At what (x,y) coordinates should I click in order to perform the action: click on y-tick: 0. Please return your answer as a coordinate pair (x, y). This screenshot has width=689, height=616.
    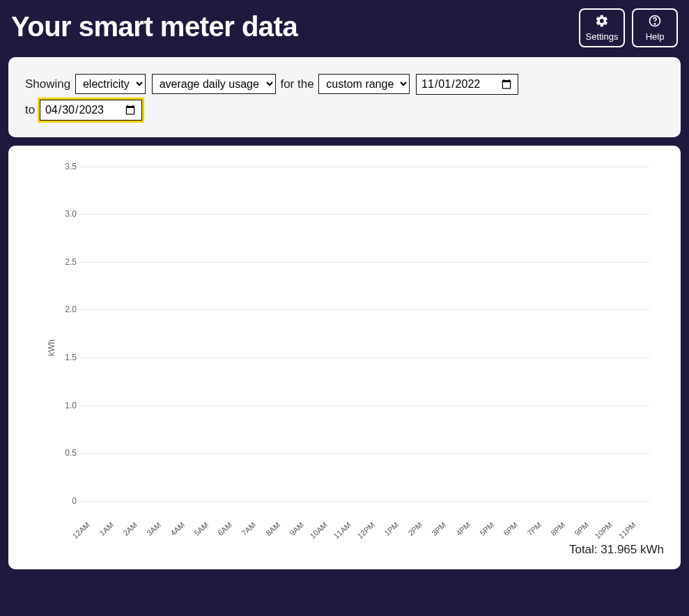
    Looking at the image, I should click on (66, 501).